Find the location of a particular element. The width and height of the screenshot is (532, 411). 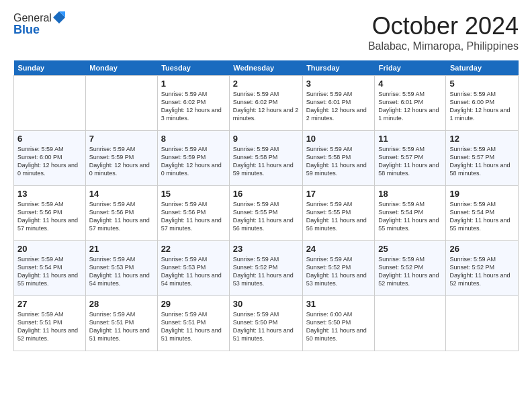

calendar-cell: 4Sunrise: 5:59 AM Sunset: 6:01 PM Daylig… is located at coordinates (410, 103).